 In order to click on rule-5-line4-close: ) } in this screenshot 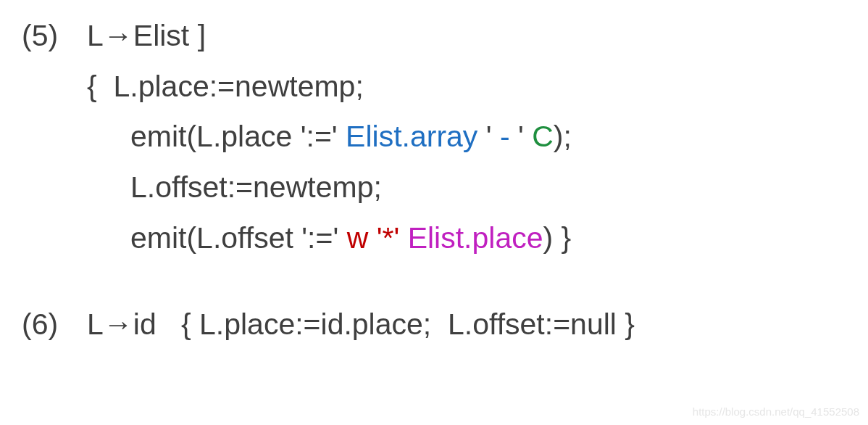, I will do `click(558, 238)`.